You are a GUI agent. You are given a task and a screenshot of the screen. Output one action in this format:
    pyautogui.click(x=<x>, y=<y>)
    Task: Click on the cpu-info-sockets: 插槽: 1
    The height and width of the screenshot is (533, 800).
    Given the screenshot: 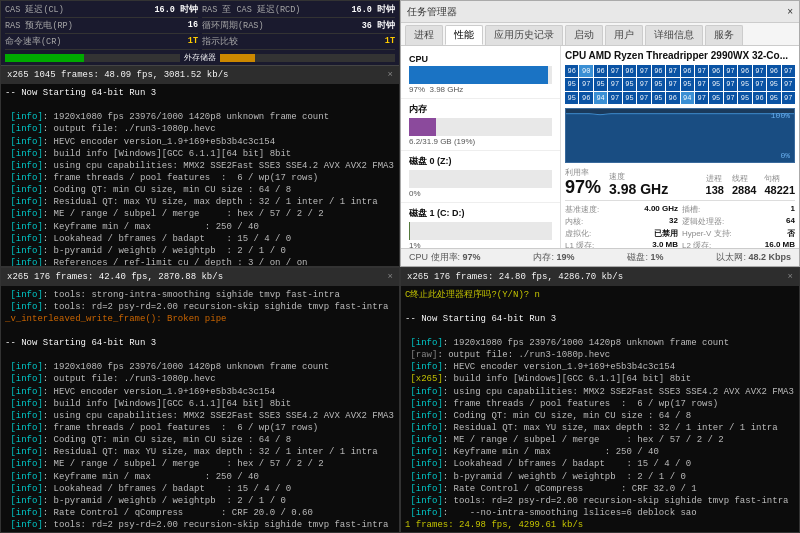 What is the action you would take?
    pyautogui.click(x=738, y=210)
    